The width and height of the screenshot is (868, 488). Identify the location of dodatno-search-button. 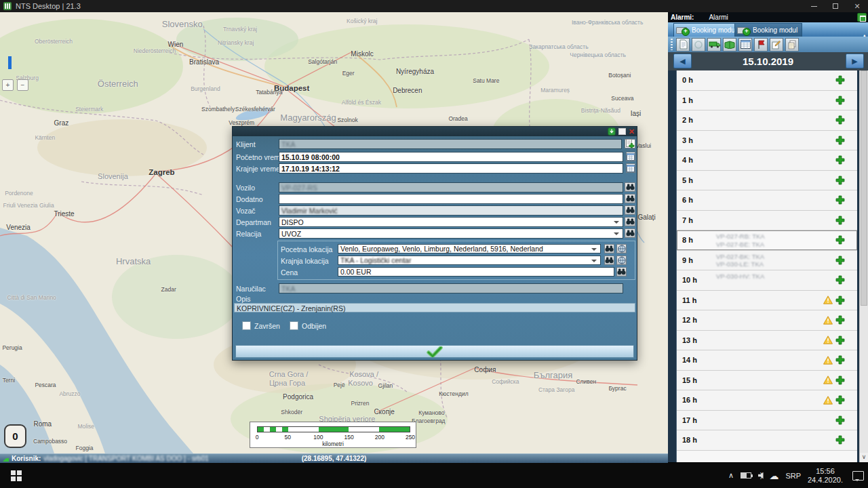
(630, 199).